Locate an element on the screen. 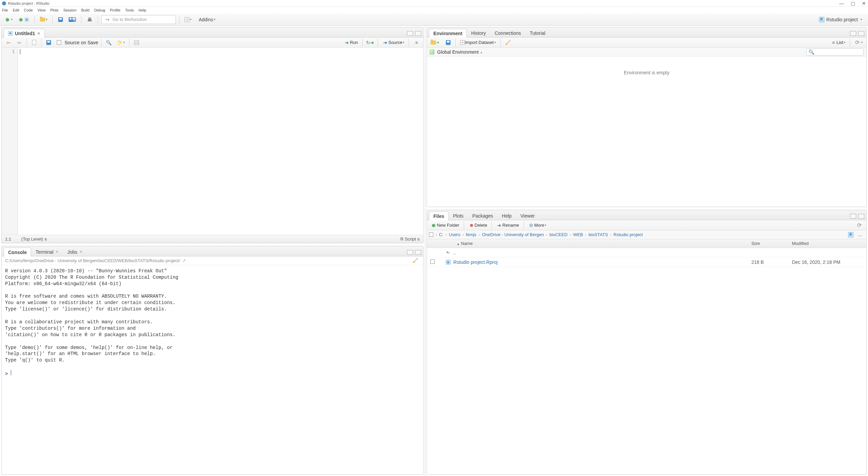 This screenshot has height=476, width=868. print-button: 🖶 is located at coordinates (90, 20).